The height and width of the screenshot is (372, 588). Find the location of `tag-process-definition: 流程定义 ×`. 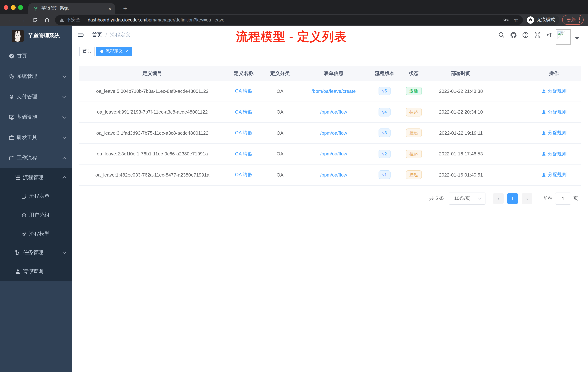

tag-process-definition: 流程定义 × is located at coordinates (114, 51).